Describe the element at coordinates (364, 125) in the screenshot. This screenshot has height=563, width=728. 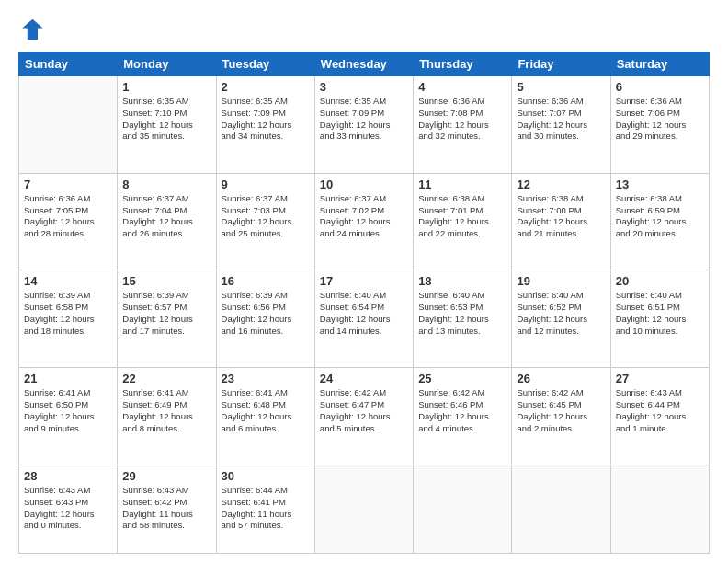
I see `calendar-cell: 3Sunrise: 6:35 AM Sunset: 7:09 PM Daylig…` at that location.